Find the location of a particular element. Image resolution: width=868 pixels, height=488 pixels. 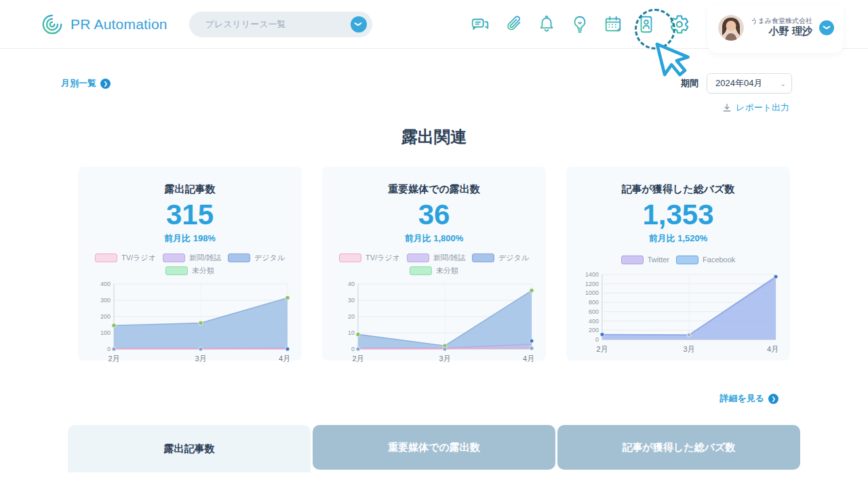

logo-text: PR Automation is located at coordinates (119, 24).